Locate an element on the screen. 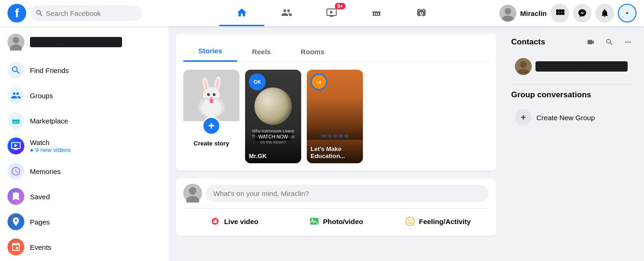 Image resolution: width=644 pixels, height=261 pixels. events-icon is located at coordinates (16, 247).